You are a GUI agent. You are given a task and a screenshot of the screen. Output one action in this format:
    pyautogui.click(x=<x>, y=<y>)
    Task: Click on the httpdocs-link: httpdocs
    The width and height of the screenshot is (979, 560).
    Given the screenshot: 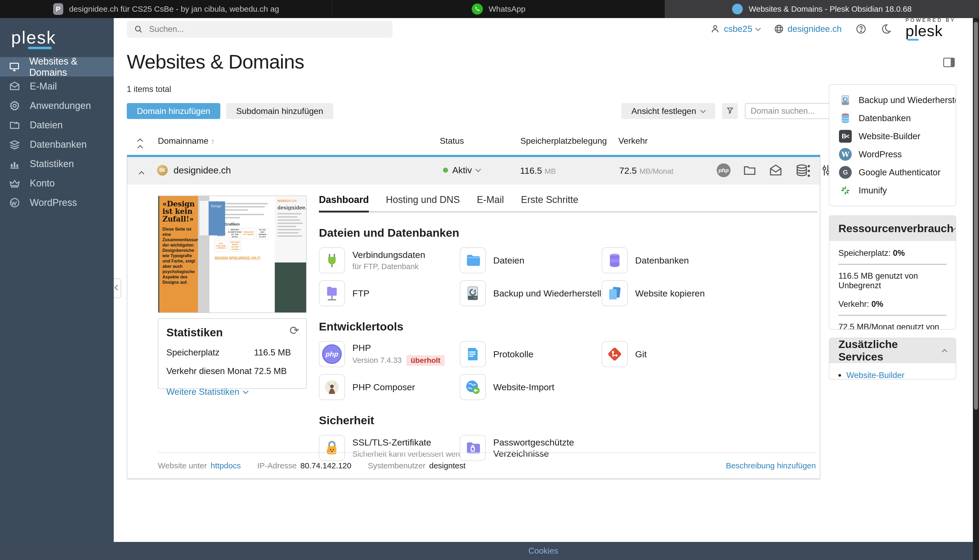 What is the action you would take?
    pyautogui.click(x=226, y=466)
    